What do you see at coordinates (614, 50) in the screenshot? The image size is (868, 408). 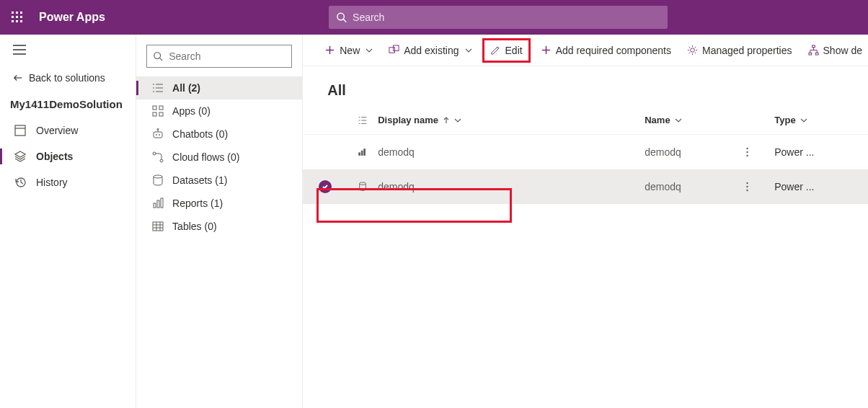 I see `cmd-label: Add required components` at bounding box center [614, 50].